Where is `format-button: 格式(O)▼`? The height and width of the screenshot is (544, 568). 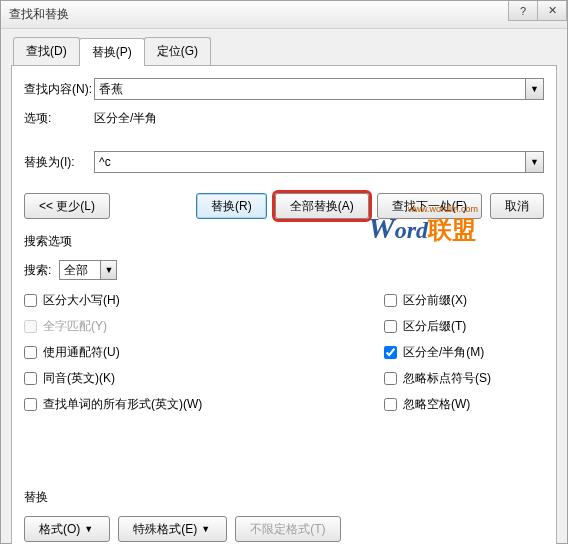 format-button: 格式(O)▼ is located at coordinates (67, 529).